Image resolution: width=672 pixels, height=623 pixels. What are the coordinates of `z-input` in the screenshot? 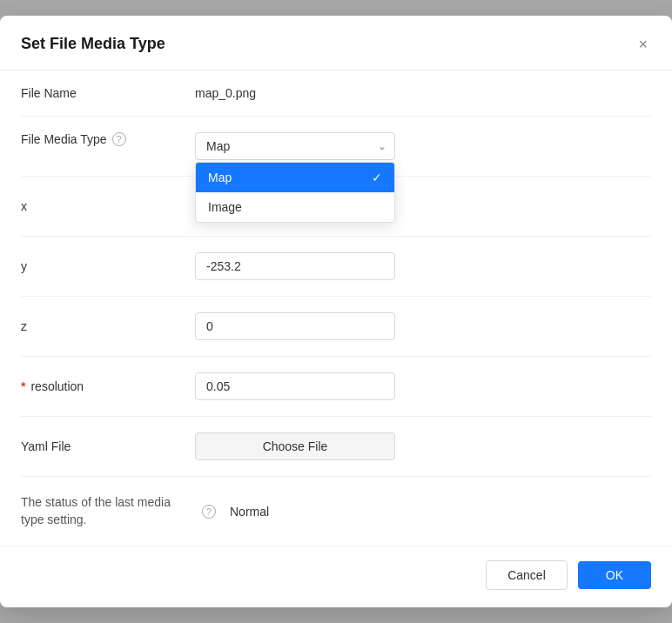 It's located at (295, 326).